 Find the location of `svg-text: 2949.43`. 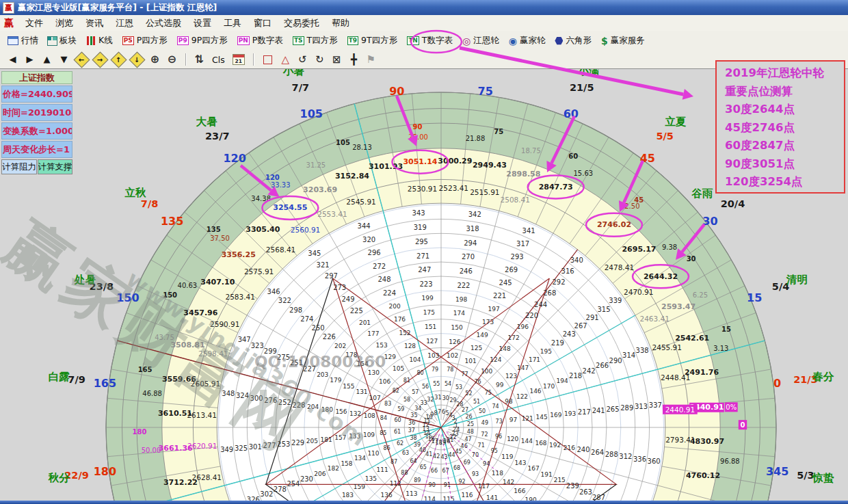

svg-text: 2949.43 is located at coordinates (490, 165).